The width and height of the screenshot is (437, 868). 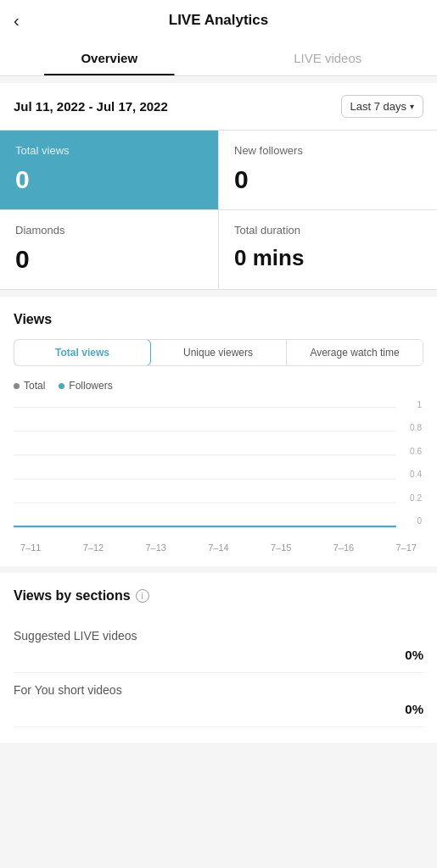 I want to click on legend-total: Total, so click(x=29, y=386).